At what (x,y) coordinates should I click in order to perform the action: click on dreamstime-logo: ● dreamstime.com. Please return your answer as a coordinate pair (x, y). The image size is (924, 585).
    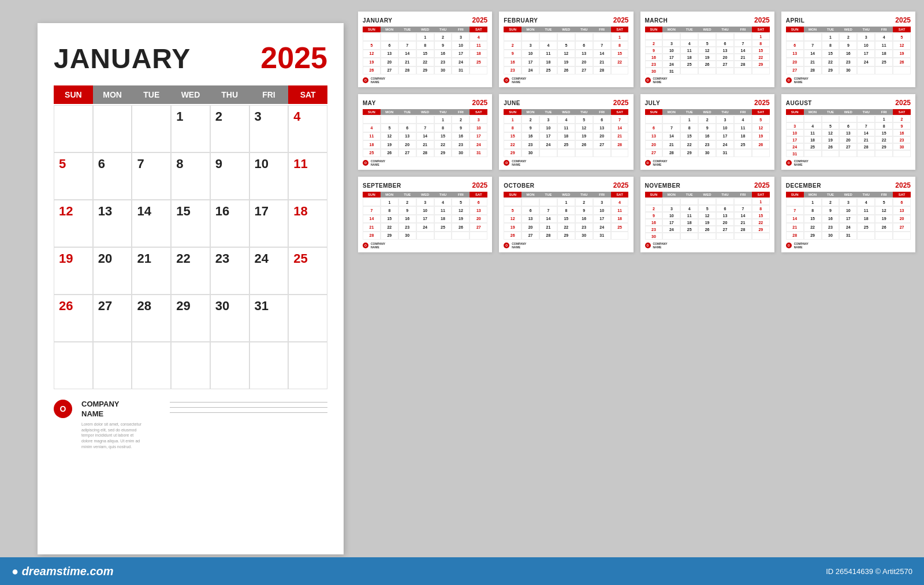
    Looking at the image, I should click on (62, 572).